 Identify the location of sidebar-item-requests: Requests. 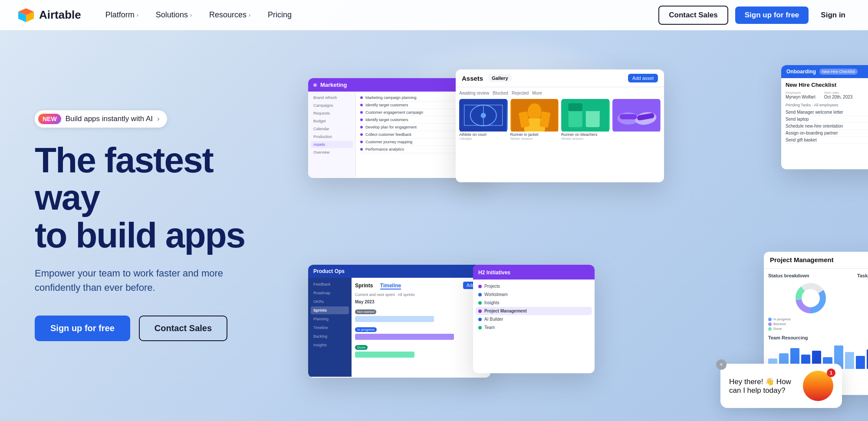
(332, 113).